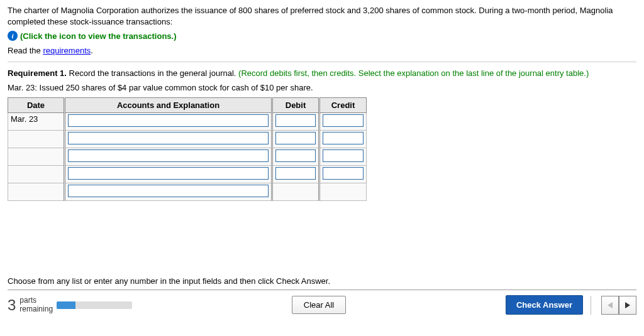 This screenshot has width=644, height=336. I want to click on parts-count: 3, so click(11, 305).